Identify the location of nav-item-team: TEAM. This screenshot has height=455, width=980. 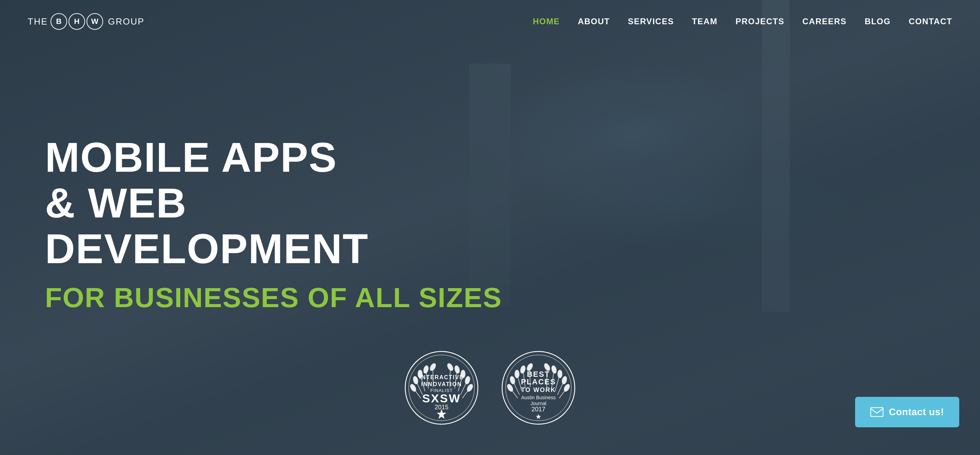
(705, 21).